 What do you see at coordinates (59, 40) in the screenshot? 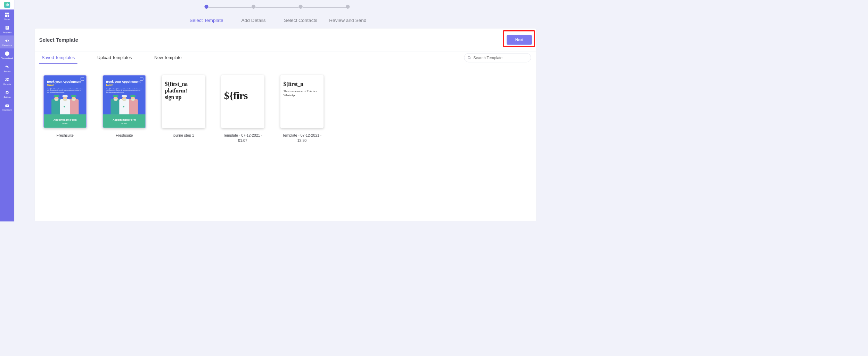
I see `card-title: Select Template` at bounding box center [59, 40].